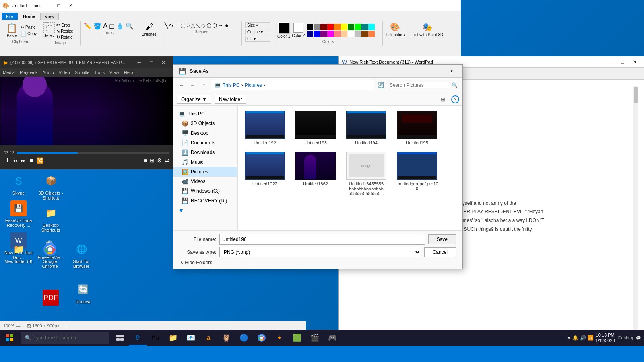 Image resolution: width=644 pixels, height=362 pixels. I want to click on nav-refresh: 🔄, so click(380, 85).